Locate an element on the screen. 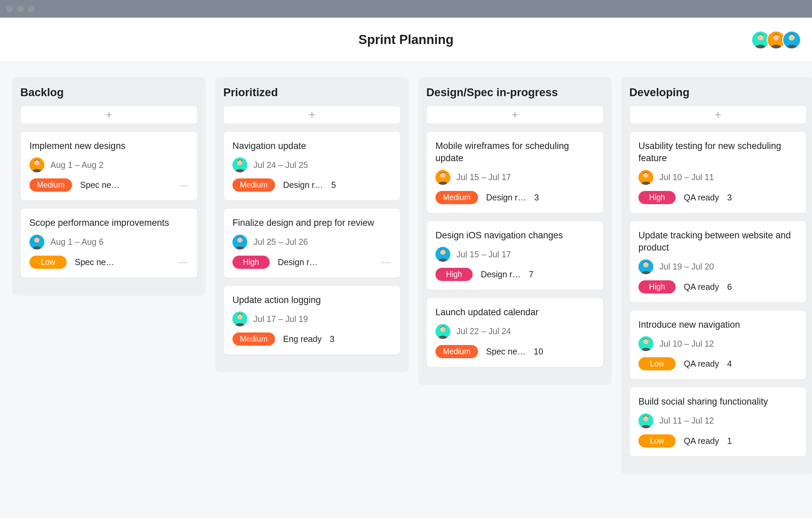 The image size is (812, 518). task-card: Usability testing for new scheduling fea… is located at coordinates (718, 172).